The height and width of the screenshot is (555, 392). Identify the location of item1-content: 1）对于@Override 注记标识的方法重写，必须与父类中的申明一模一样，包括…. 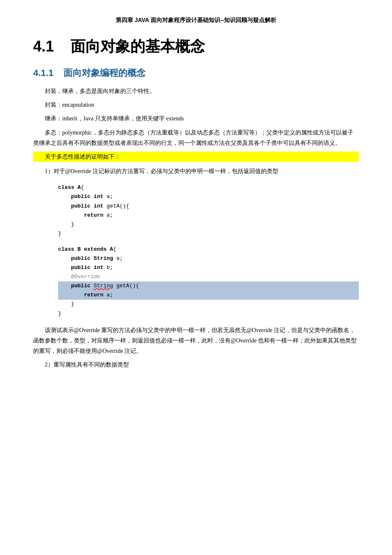
(162, 171).